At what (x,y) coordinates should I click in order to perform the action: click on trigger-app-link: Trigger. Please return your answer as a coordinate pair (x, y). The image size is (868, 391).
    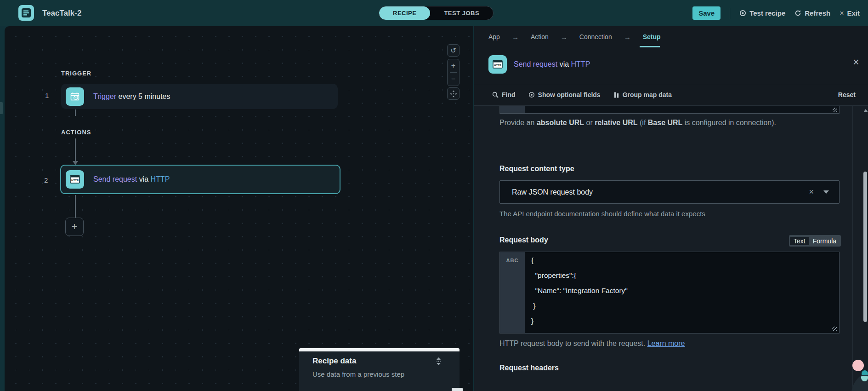
    Looking at the image, I should click on (105, 97).